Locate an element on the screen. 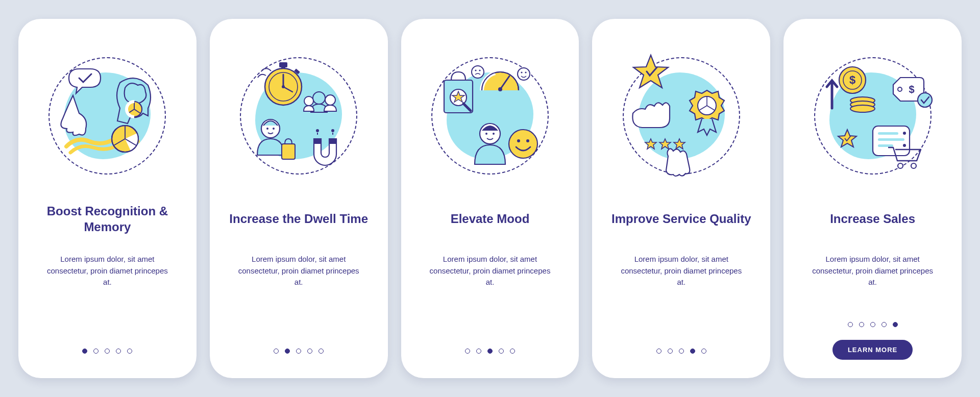 This screenshot has width=980, height=397. learn-more-button: LEARN MORE is located at coordinates (873, 350).